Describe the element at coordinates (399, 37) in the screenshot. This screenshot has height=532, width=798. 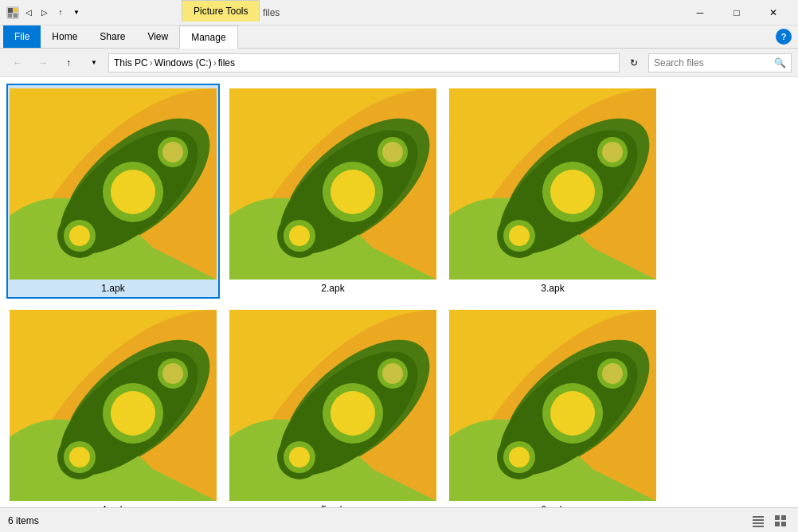
I see `ribbon-tab-bar: File Home Share View Manage ?` at that location.